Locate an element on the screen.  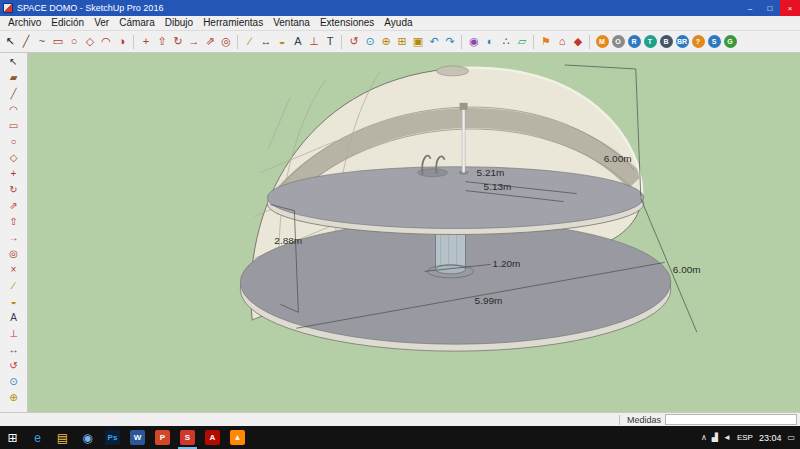
previous-view-icon: ↶ is located at coordinates (434, 42).